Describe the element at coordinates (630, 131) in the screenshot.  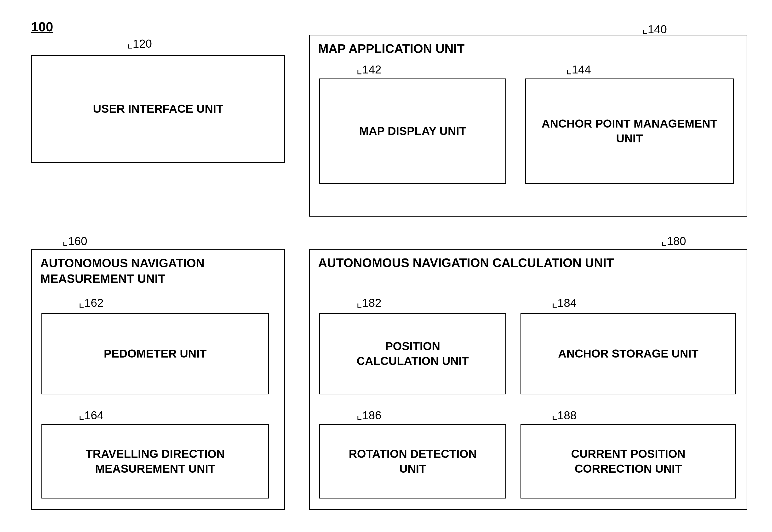
I see `box-144-label: ANCHOR POINT MANAGEMENT UNIT` at that location.